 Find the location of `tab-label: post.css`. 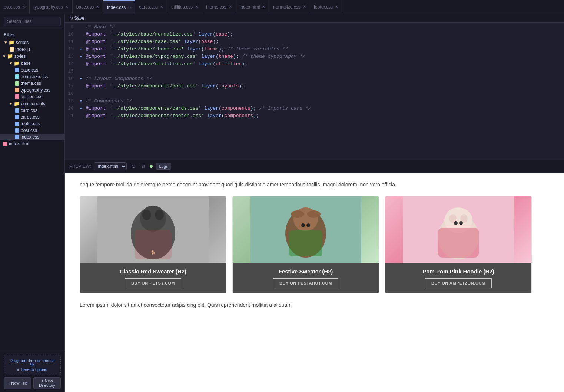

tab-label: post.css is located at coordinates (12, 7).